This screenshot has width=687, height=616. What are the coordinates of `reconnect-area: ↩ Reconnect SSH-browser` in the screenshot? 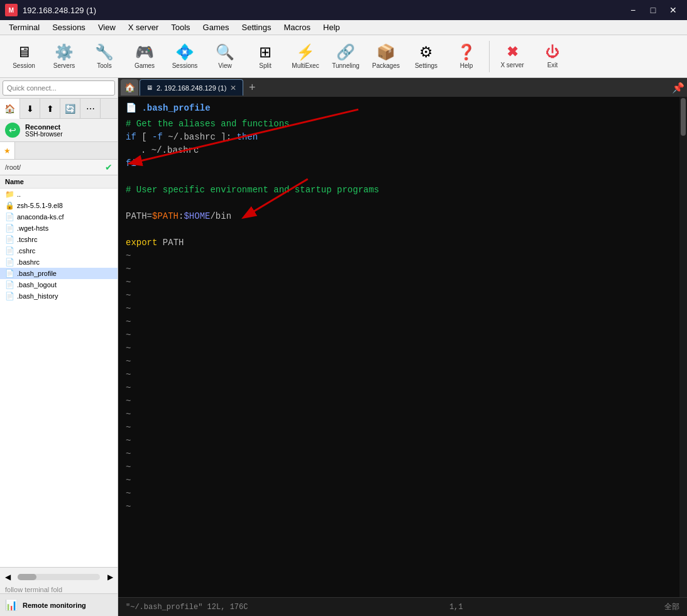 It's located at (59, 131).